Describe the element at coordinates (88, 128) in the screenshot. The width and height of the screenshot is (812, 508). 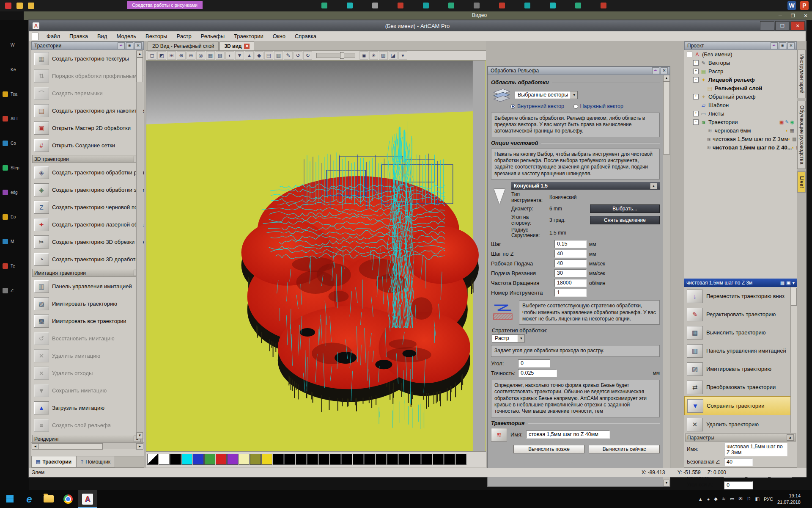
I see `toolpath-menu-item: ▣ Открыть Мастер 2D обработки ▲` at that location.